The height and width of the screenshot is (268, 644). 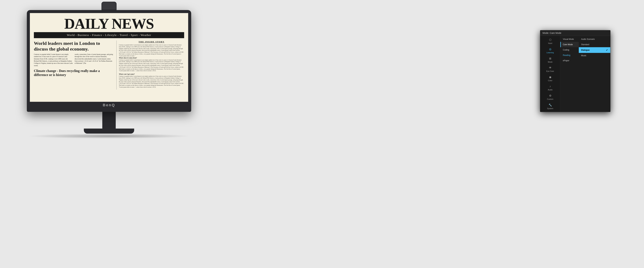 What do you see at coordinates (109, 74) in the screenshot?
I see `monitor: DAILY NEWS World - Business - Finance - …` at bounding box center [109, 74].